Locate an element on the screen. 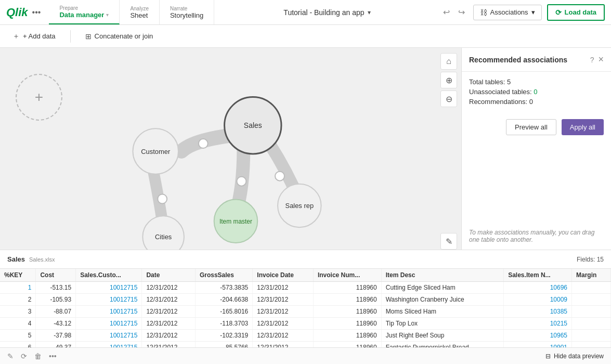  cell-invnum-3: 118960 is located at coordinates (347, 312).